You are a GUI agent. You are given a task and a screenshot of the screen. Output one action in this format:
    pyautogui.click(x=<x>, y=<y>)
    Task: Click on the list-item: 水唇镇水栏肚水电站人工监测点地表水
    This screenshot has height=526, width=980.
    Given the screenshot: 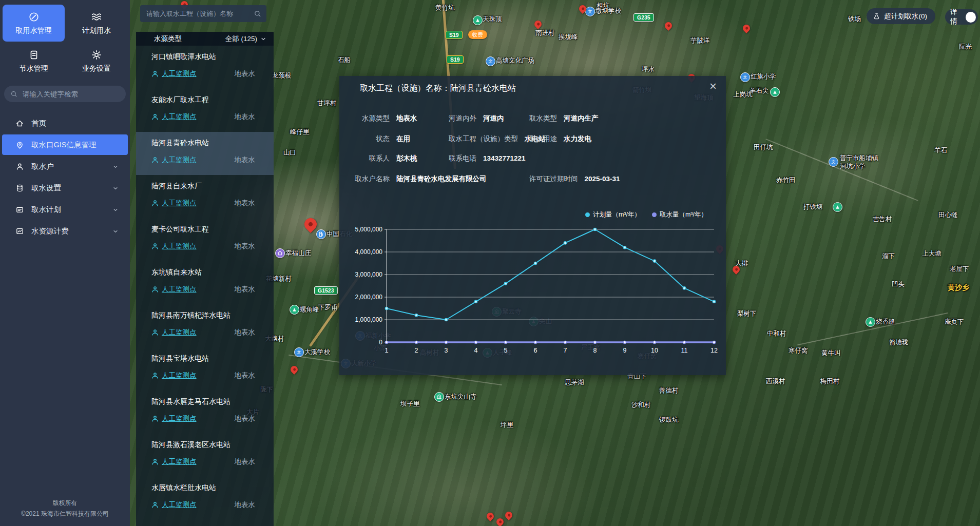 What is the action you would take?
    pyautogui.click(x=205, y=498)
    